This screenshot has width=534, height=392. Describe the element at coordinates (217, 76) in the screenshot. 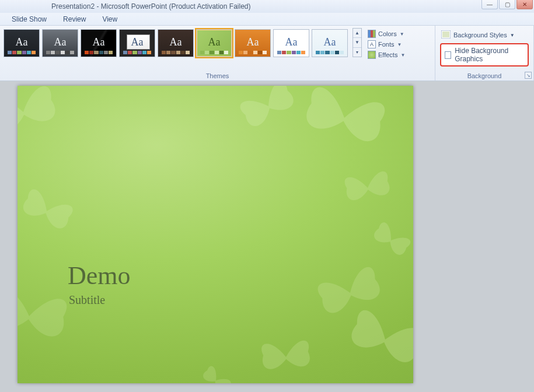

I see `group-label-themes: Themes` at that location.